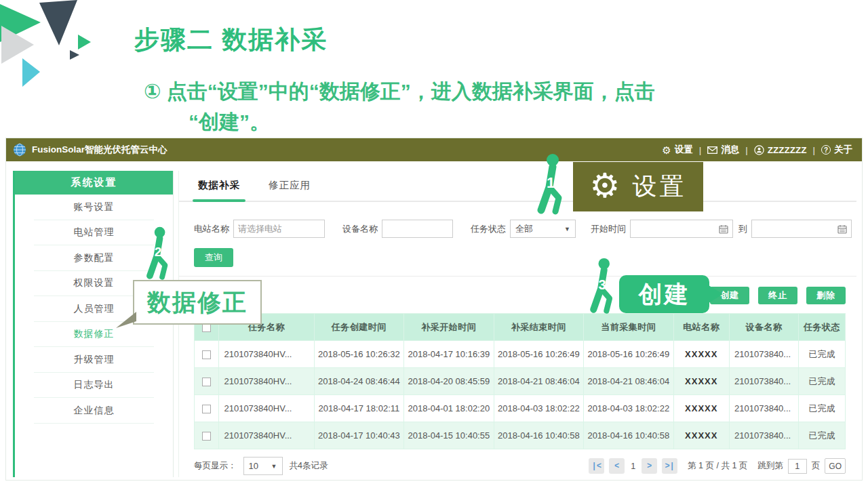 This screenshot has width=868, height=488. I want to click on table-row: 2101073840HV... 2018-04-17 18:02:11 2018…, so click(520, 409).